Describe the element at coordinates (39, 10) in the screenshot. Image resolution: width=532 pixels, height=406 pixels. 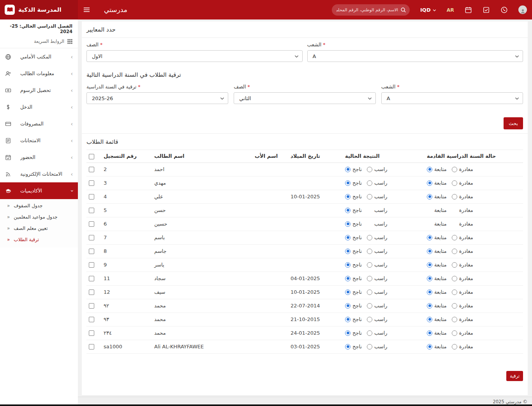
I see `app-logo: المدرسة الذكية` at that location.